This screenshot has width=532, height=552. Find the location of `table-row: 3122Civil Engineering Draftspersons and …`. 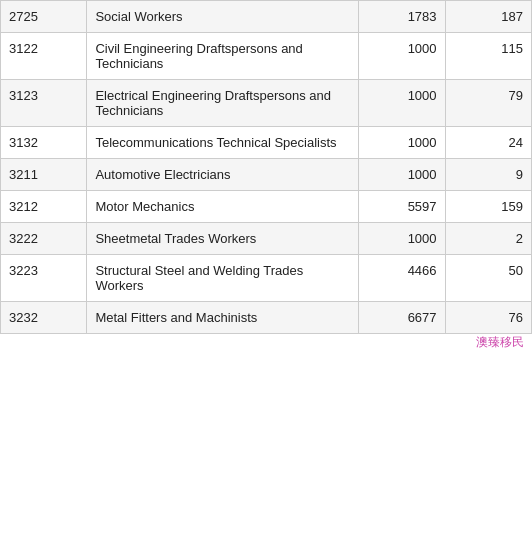

table-row: 3122Civil Engineering Draftspersons and … is located at coordinates (266, 56).